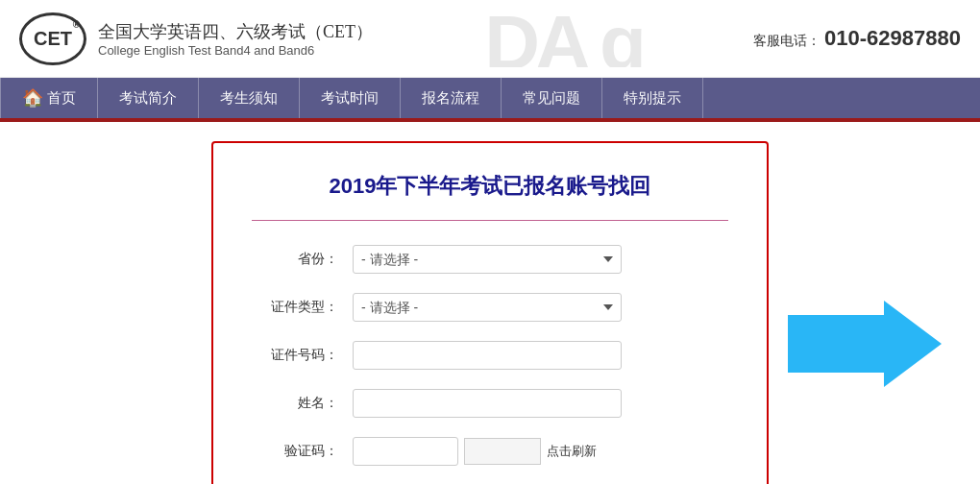 This screenshot has height=484, width=980. Describe the element at coordinates (893, 38) in the screenshot. I see `phone-number: 010-62987880` at that location.